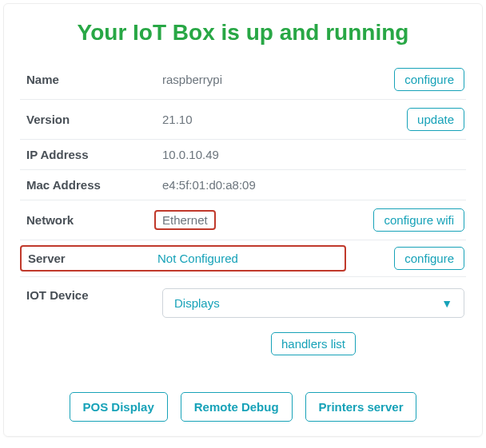 The image size is (486, 448). What do you see at coordinates (198, 259) in the screenshot?
I see `value-server: Not Configured` at bounding box center [198, 259].